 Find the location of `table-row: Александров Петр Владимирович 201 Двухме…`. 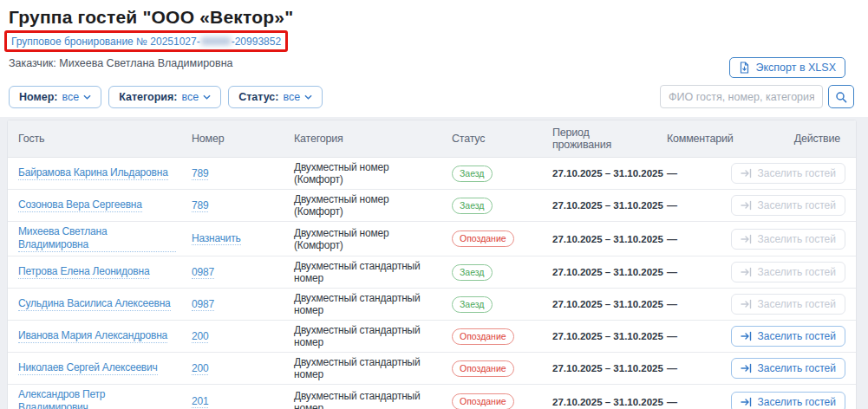

table-row: Александров Петр Владимирович 201 Двухме… is located at coordinates (432, 397).